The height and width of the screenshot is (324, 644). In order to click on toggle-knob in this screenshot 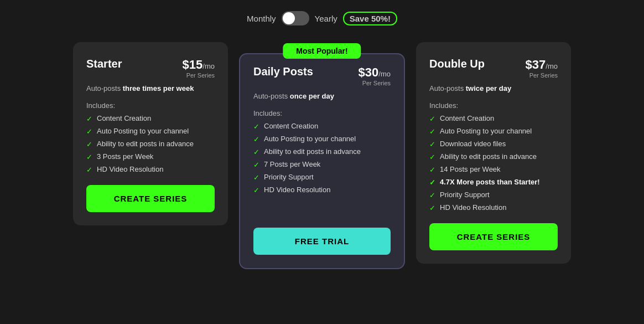, I will do `click(289, 18)`.